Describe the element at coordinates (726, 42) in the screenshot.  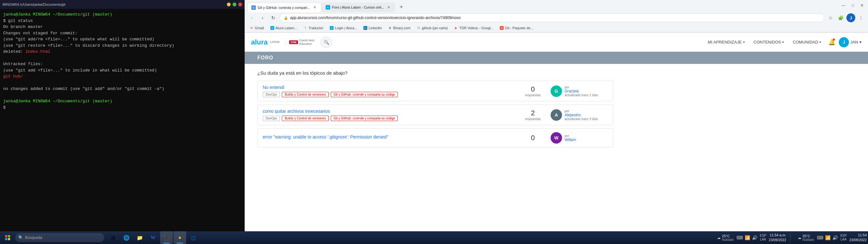
I see `nav-mi-aprendizaje: MI APRENDIZAJE ▾` at that location.